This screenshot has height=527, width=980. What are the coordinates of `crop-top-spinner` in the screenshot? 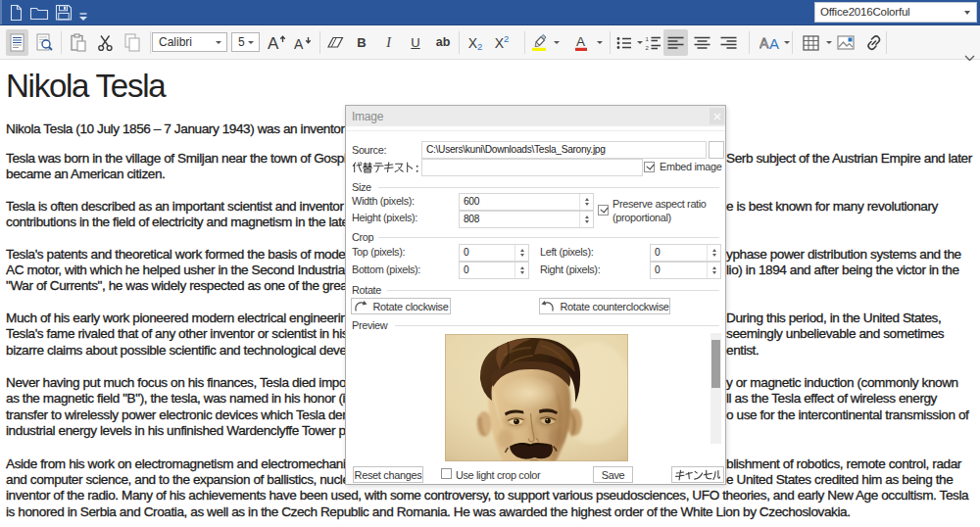 It's located at (521, 253).